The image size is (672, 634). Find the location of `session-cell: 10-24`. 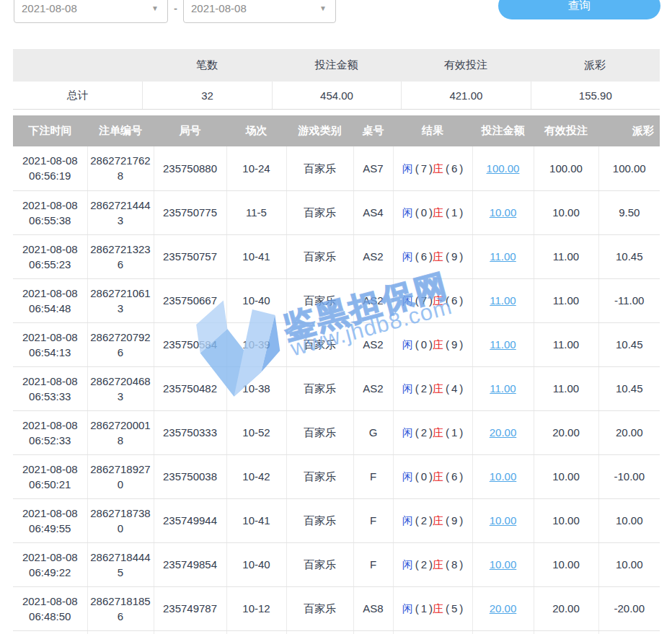

session-cell: 10-24 is located at coordinates (257, 169).